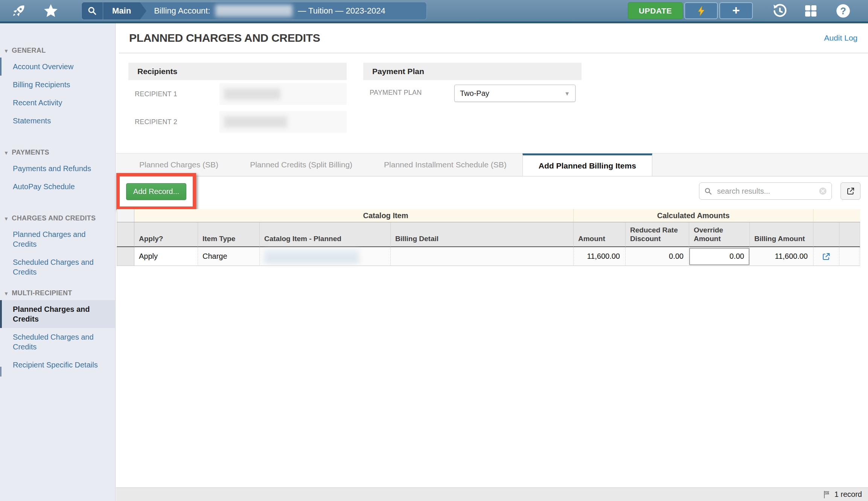 This screenshot has width=868, height=501. I want to click on recipients-panel-title: Recipients, so click(238, 71).